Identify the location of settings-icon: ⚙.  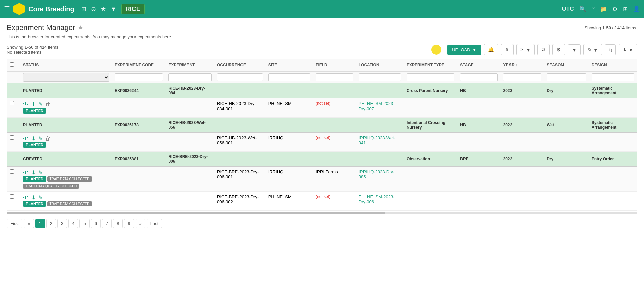
(615, 9).